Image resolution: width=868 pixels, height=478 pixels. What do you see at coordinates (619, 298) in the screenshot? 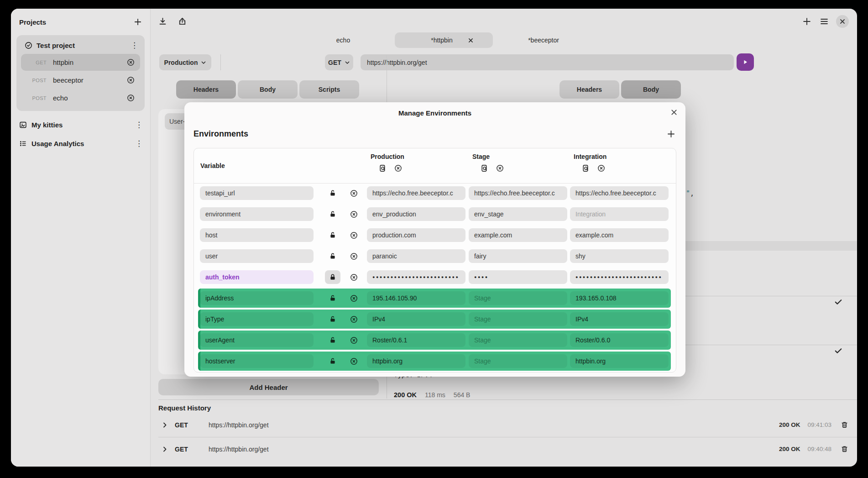
I see `value-input-integration: 193.165.0.108` at bounding box center [619, 298].